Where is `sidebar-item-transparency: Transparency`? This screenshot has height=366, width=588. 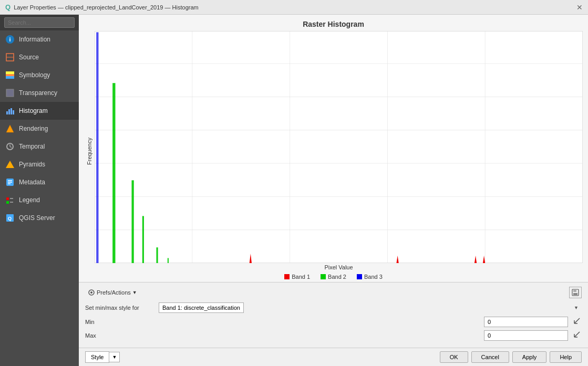
sidebar-item-transparency: Transparency is located at coordinates (39, 93).